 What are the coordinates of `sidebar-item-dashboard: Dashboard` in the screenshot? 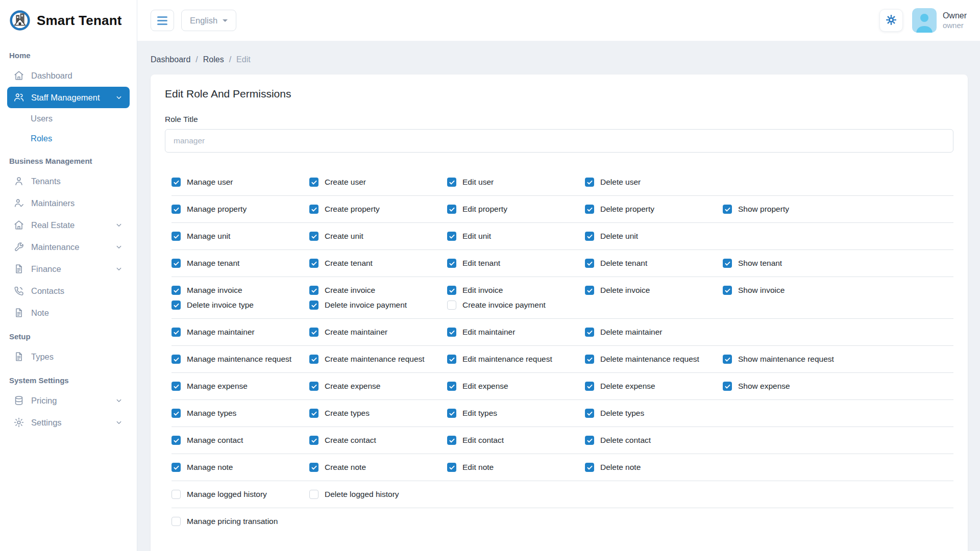 It's located at (68, 76).